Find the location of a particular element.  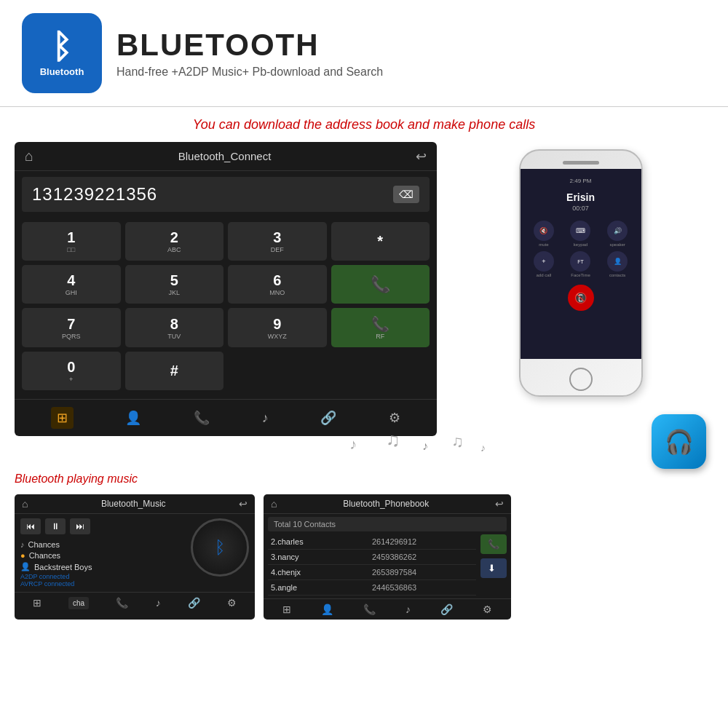

key-4: 4GHI is located at coordinates (71, 284).